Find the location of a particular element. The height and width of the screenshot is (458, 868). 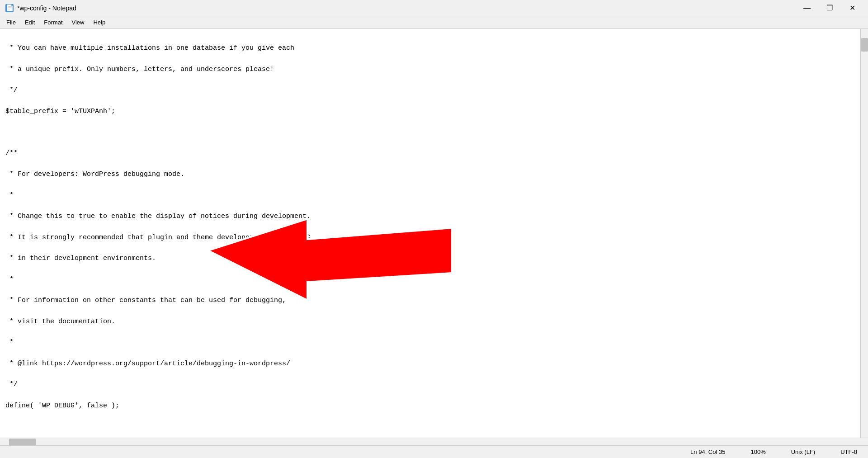

menu-format: Format is located at coordinates (53, 23).